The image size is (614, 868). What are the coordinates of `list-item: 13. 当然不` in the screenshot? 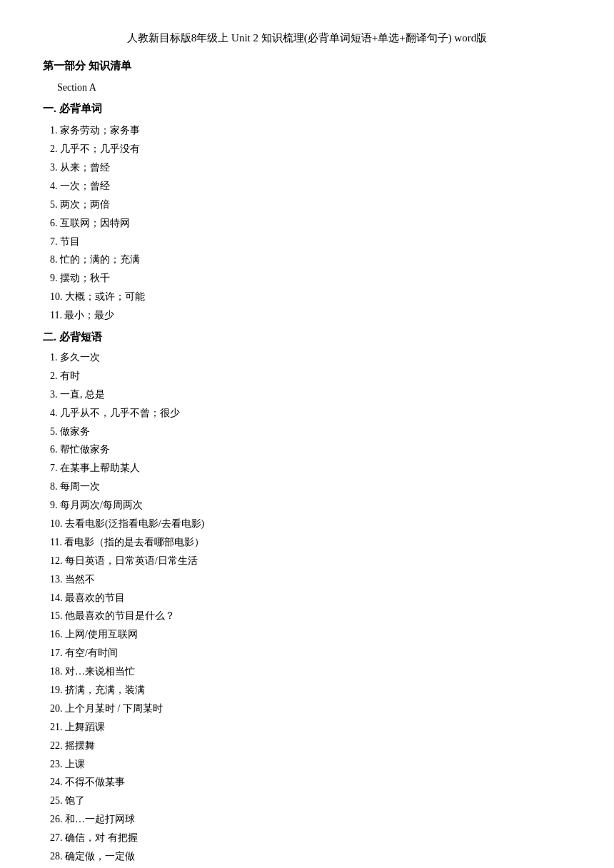 It's located at (311, 580).